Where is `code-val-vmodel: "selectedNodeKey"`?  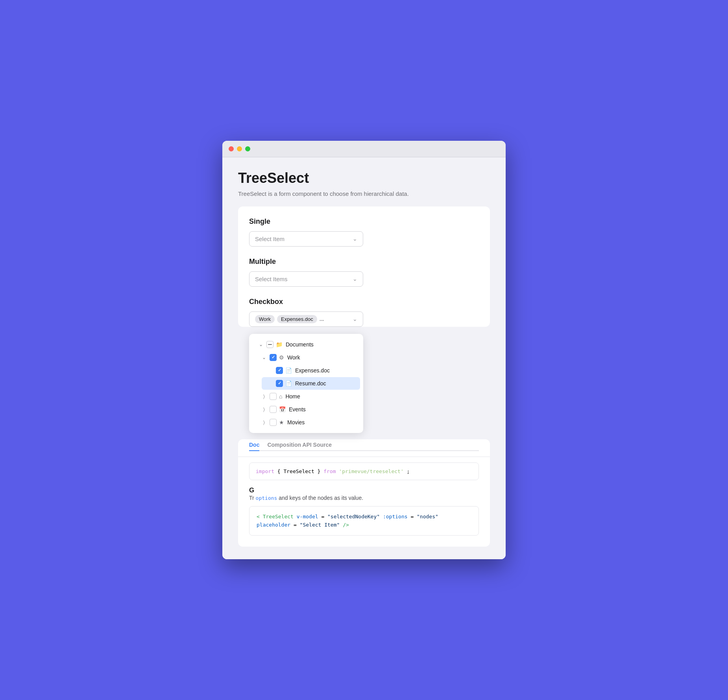
code-val-vmodel: "selectedNodeKey" is located at coordinates (353, 517).